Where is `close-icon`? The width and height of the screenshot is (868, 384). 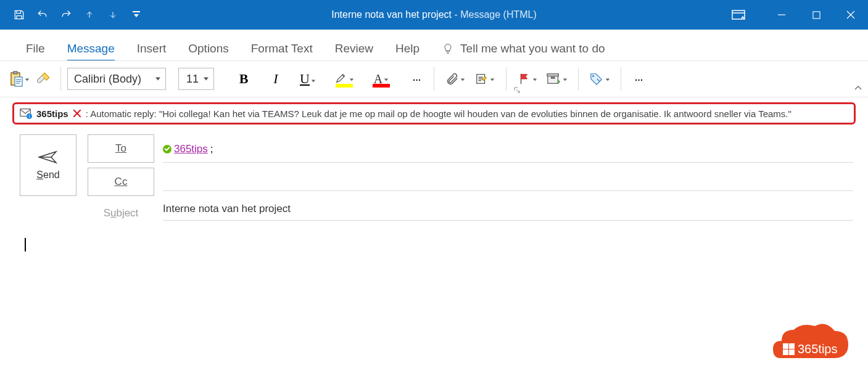
close-icon is located at coordinates (77, 113).